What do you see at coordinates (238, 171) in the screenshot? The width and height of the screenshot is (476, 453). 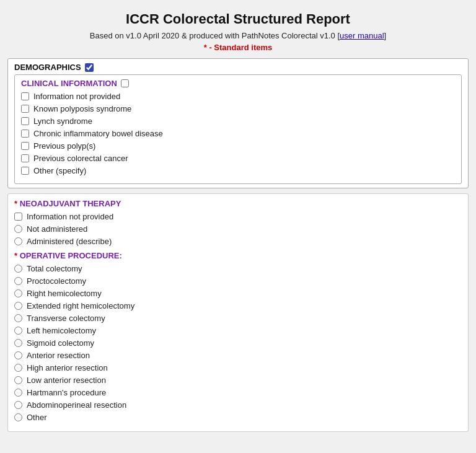 I see `list-item: Other (specify)` at bounding box center [238, 171].